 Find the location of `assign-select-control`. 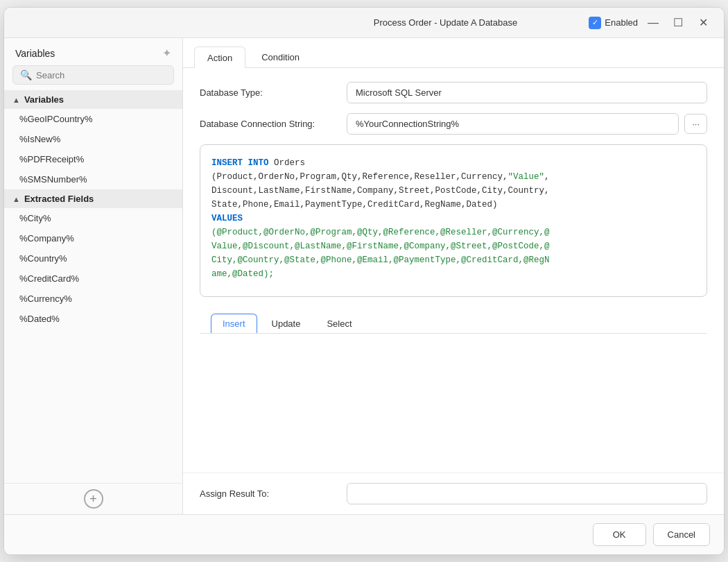

assign-select-control is located at coordinates (527, 494).